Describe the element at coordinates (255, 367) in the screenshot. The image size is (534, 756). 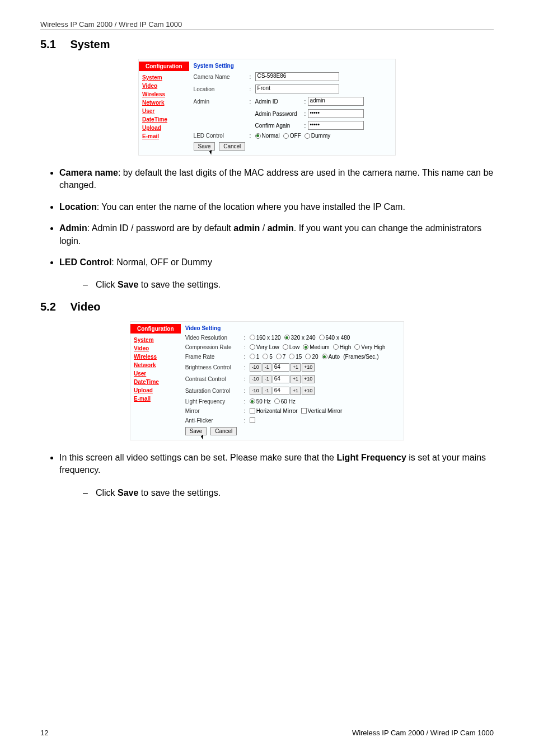
I see `brightness-minus10-button: -10` at that location.